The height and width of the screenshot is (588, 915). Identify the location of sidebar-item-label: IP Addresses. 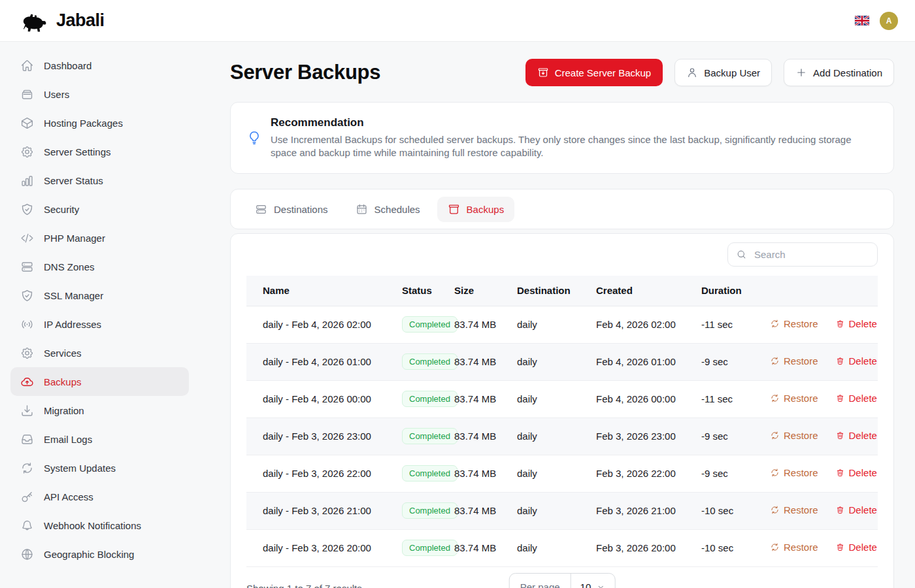
(73, 324).